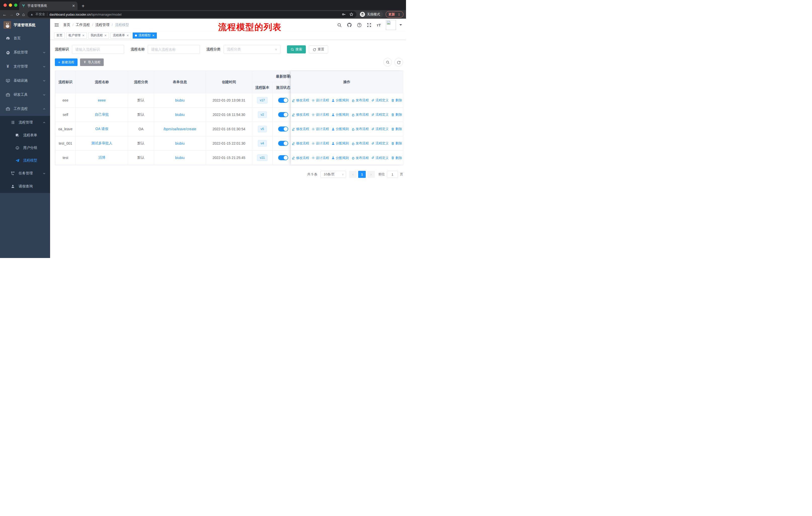  What do you see at coordinates (395, 14) in the screenshot?
I see `update-button: 更新 ⋮` at bounding box center [395, 14].